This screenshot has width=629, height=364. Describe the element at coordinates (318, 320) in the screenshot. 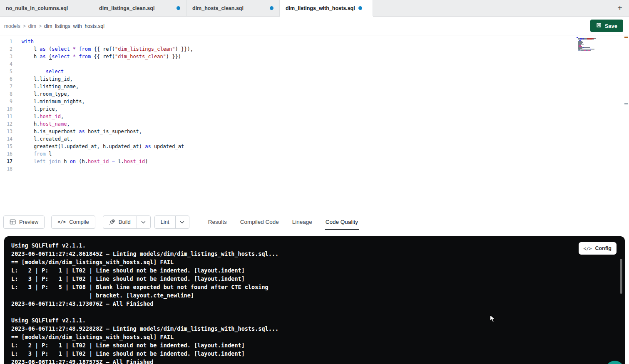

I see `terminal-line: Using SQLFluff v2.1.1.` at that location.